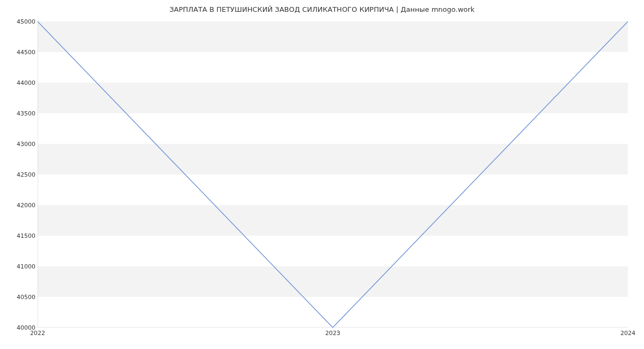  I want to click on y-tick-label: 43000, so click(19, 144).